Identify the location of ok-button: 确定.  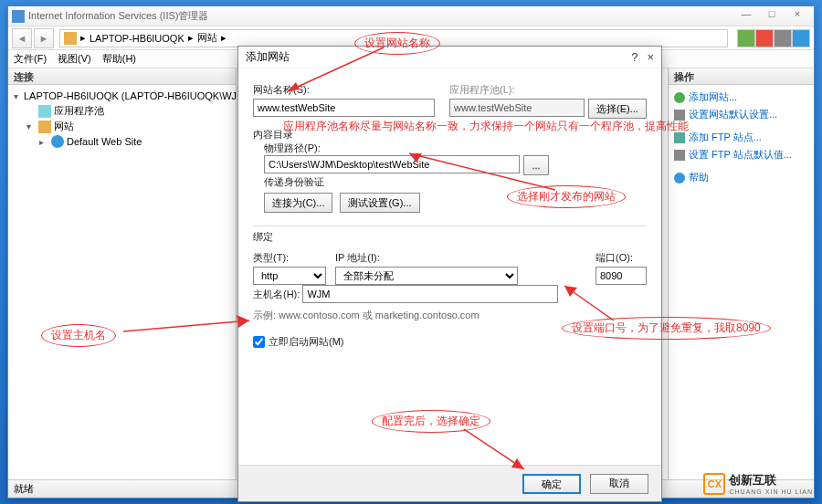
(552, 484).